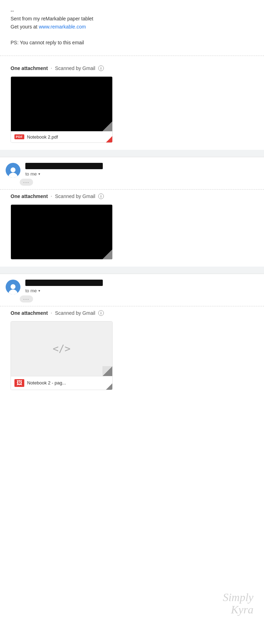  Describe the element at coordinates (141, 288) in the screenshot. I see `thread-header-info-3: to me ▾` at that location.